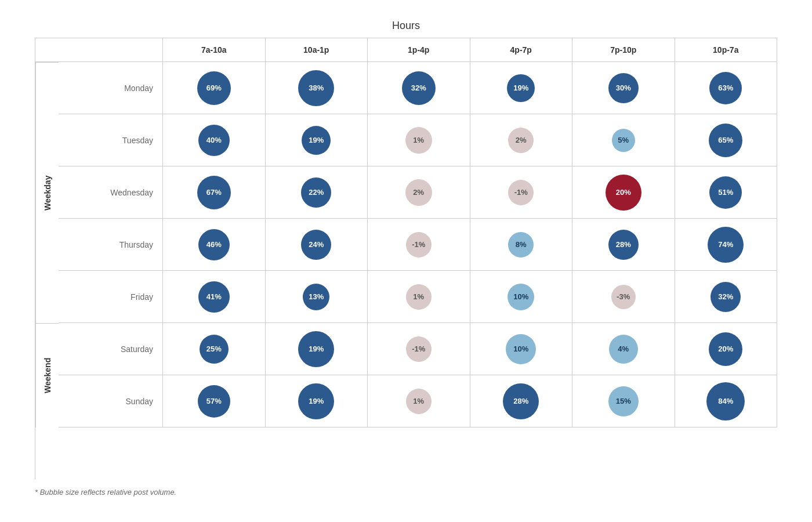  I want to click on bubble-saturday-4: 4%, so click(624, 349).